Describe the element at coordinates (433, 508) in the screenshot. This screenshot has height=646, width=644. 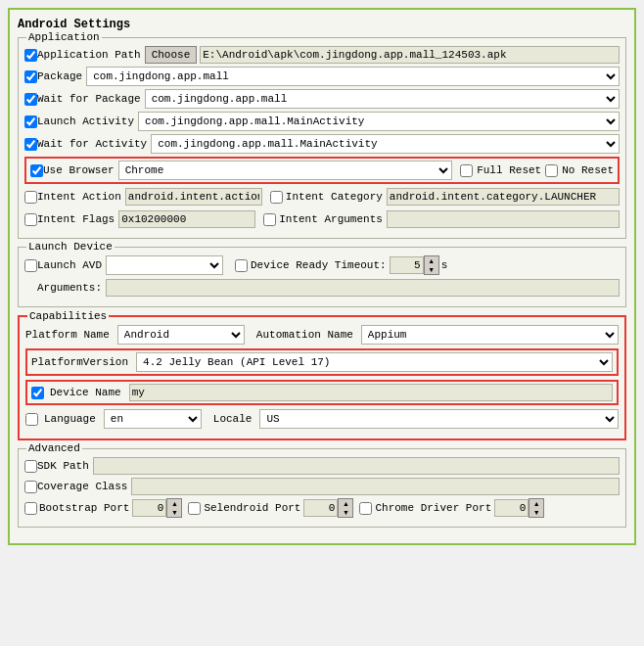
I see `chrome-driver-port-label: Chrome Driver Port` at that location.